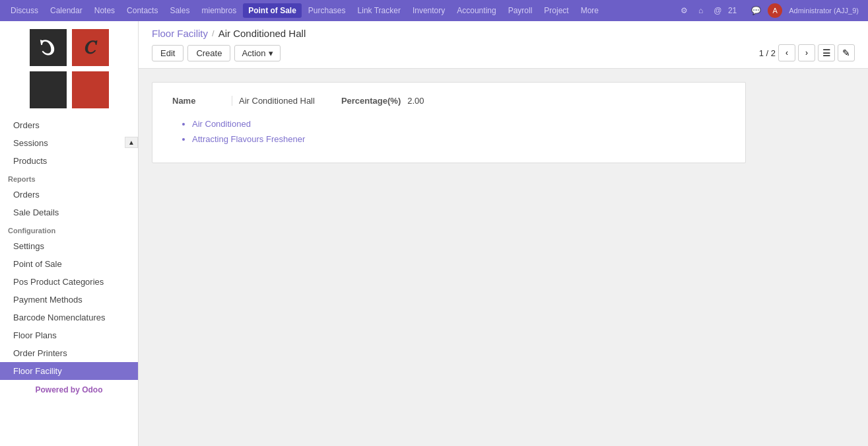 The width and height of the screenshot is (868, 446). What do you see at coordinates (69, 336) in the screenshot?
I see `sidebar-item-floor-plans: Floor Plans` at bounding box center [69, 336].